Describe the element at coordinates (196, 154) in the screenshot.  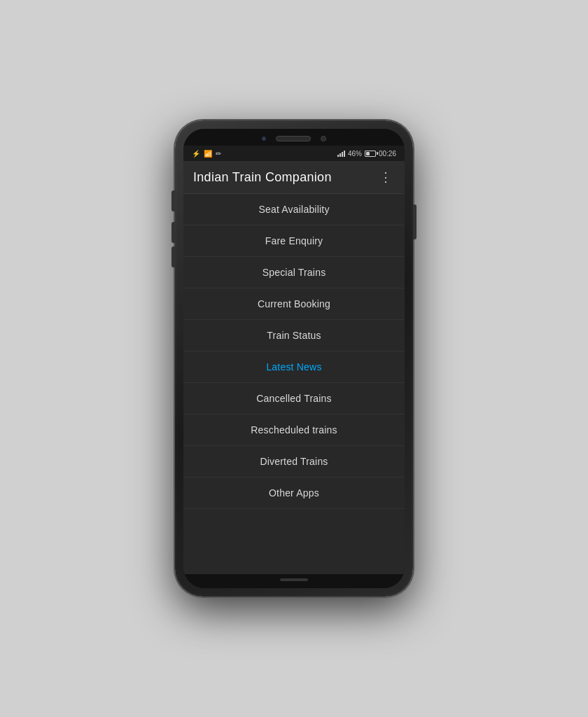
I see `usb-icon: ⚡` at that location.